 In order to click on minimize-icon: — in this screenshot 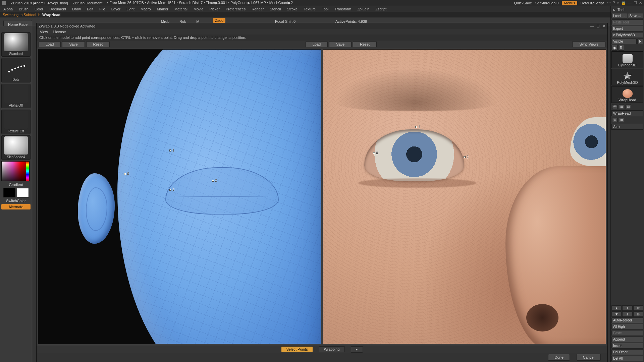, I will do `click(630, 3)`.